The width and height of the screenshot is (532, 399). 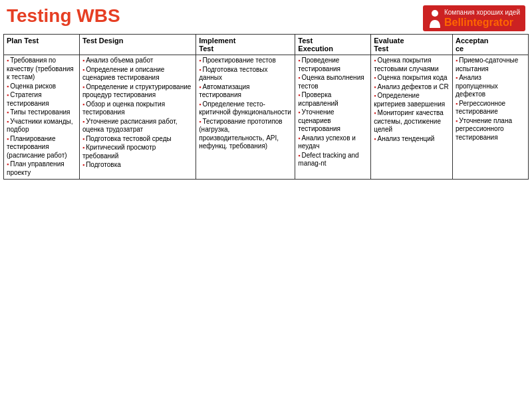 I want to click on page-title: Testing WBS, so click(x=64, y=16).